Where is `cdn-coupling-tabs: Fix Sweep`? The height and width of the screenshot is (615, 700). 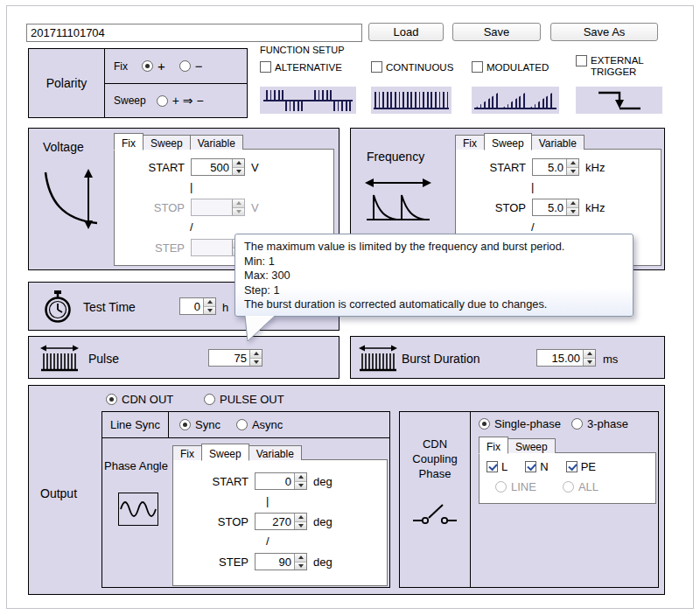
cdn-coupling-tabs: Fix Sweep is located at coordinates (567, 444).